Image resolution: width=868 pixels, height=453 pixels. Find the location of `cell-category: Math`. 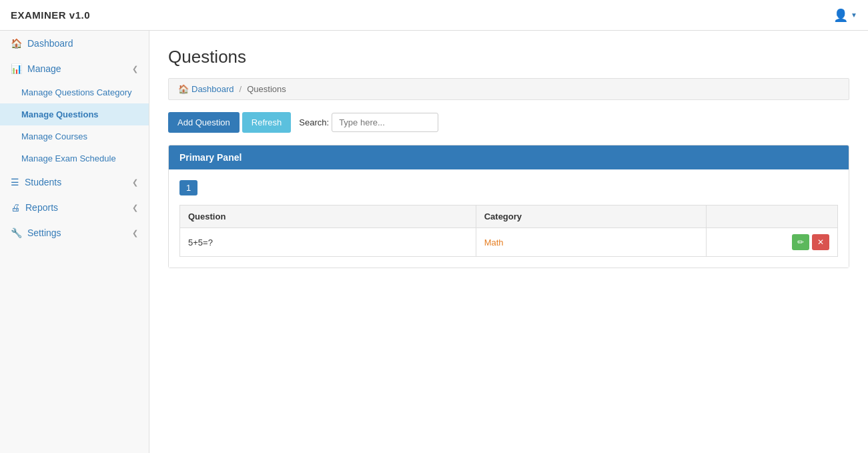

cell-category: Math is located at coordinates (591, 243).